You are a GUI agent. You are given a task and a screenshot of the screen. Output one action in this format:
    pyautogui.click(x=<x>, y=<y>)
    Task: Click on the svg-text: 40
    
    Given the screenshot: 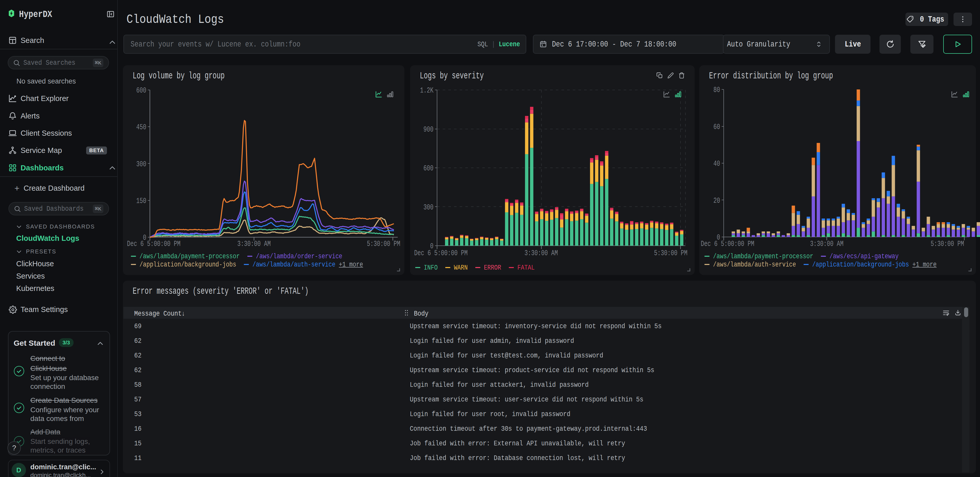 What is the action you would take?
    pyautogui.click(x=717, y=164)
    